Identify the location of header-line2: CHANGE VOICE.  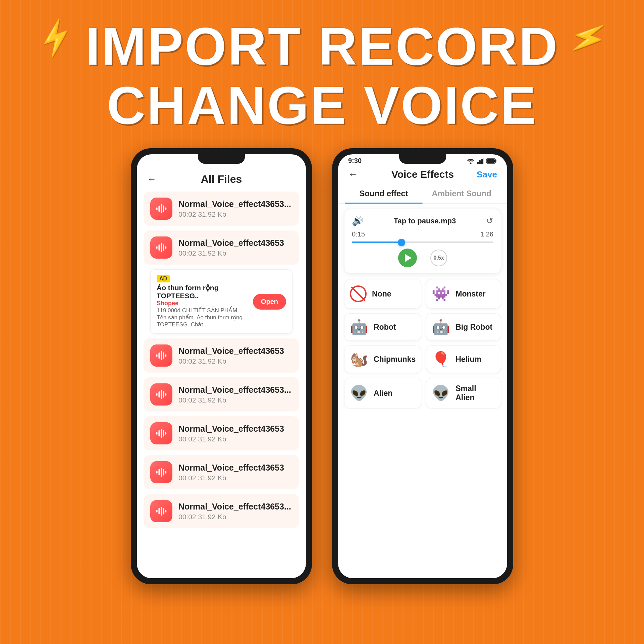
(322, 105).